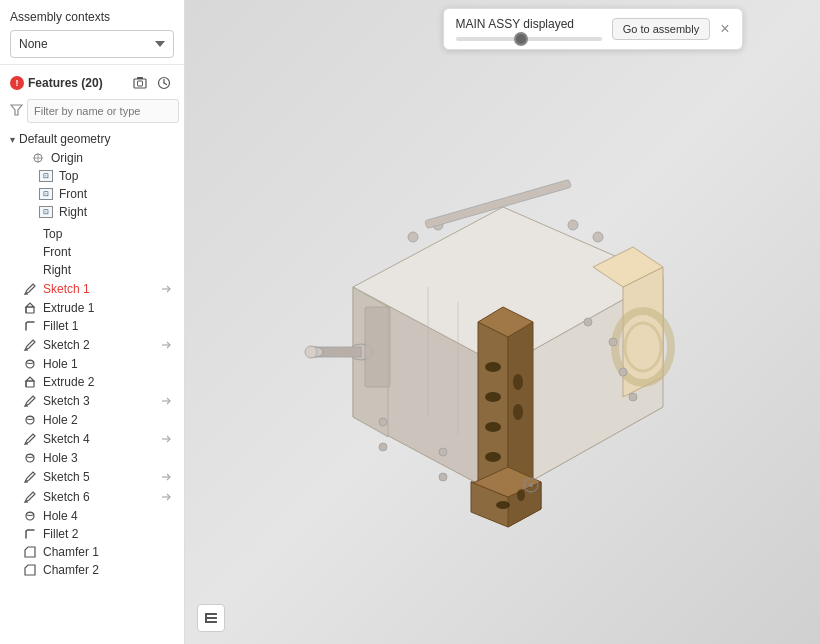 The width and height of the screenshot is (820, 644). Describe the element at coordinates (92, 345) in the screenshot. I see `tree-item-sketch2: Sketch 2` at that location.